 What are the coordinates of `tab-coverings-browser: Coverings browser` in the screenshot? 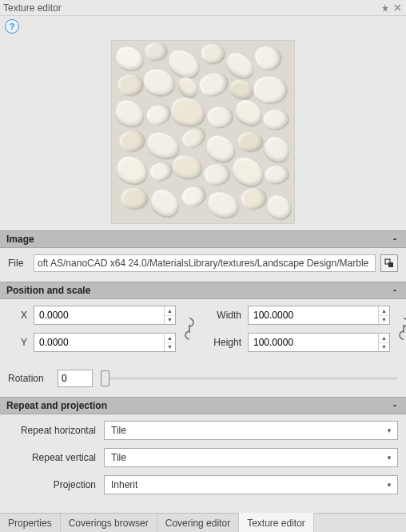 It's located at (109, 523).